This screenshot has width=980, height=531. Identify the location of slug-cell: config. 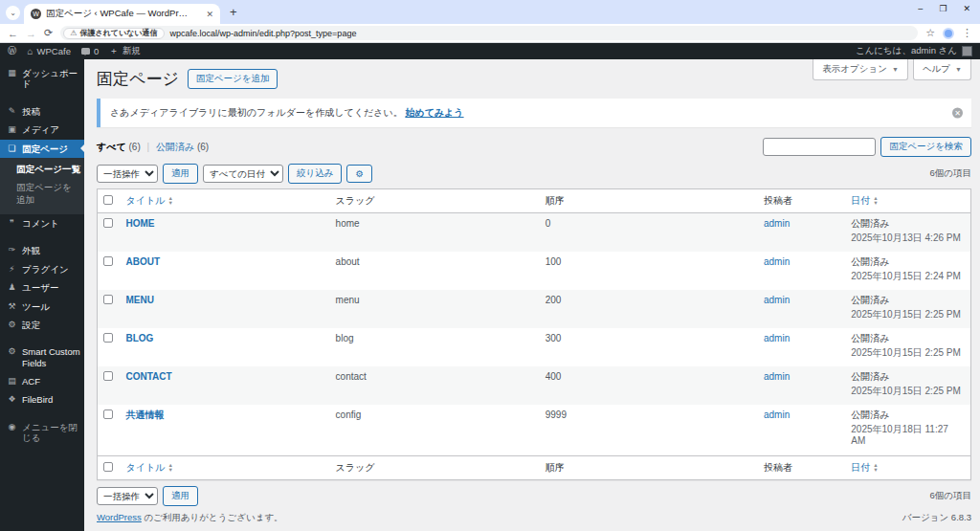
(434, 431).